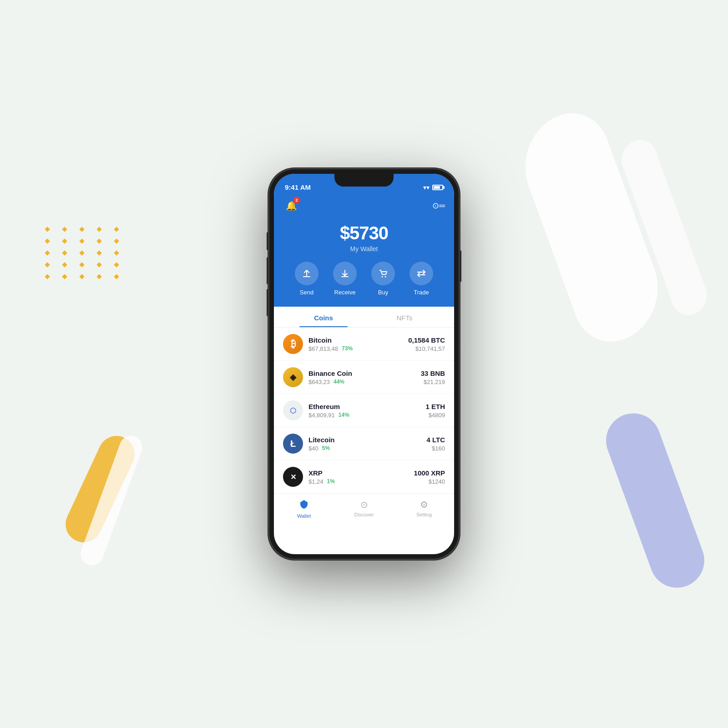 This screenshot has height=728, width=728. What do you see at coordinates (324, 317) in the screenshot?
I see `tab-coins: Coins` at bounding box center [324, 317].